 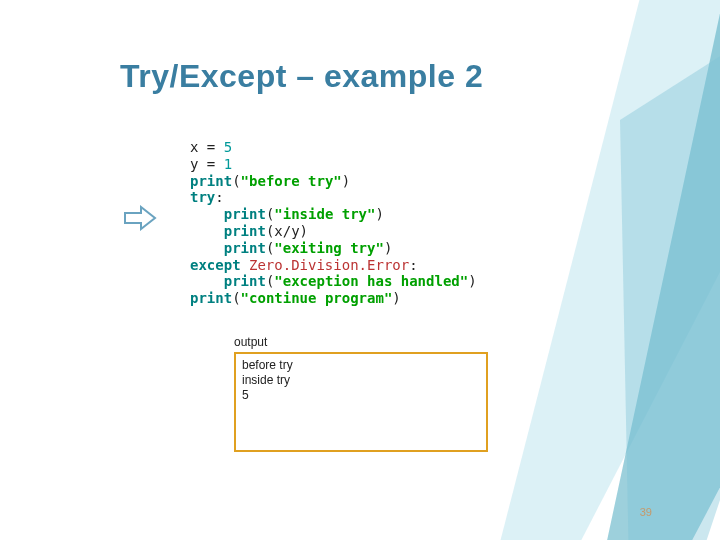 I want to click on code-block: x = 5 y = 1 print("before try") try: pri…, so click(x=328, y=223).